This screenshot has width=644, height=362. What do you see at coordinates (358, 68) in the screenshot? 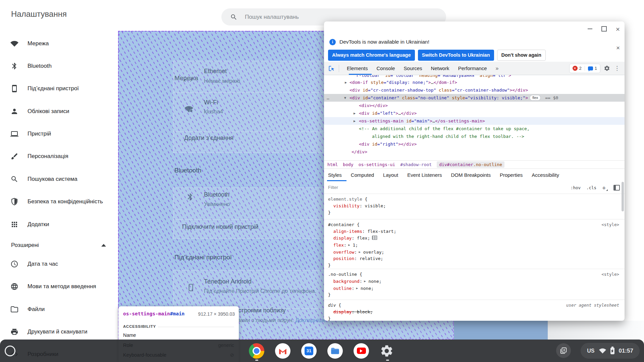
I see `tab-elements: Elements` at bounding box center [358, 68].